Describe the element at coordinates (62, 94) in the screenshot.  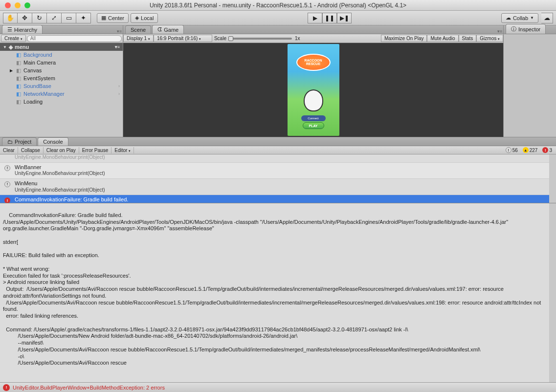
I see `hierarchy-tree: ◧Background ◧Main Camera ▶◧Canvas ◧Event…` at that location.